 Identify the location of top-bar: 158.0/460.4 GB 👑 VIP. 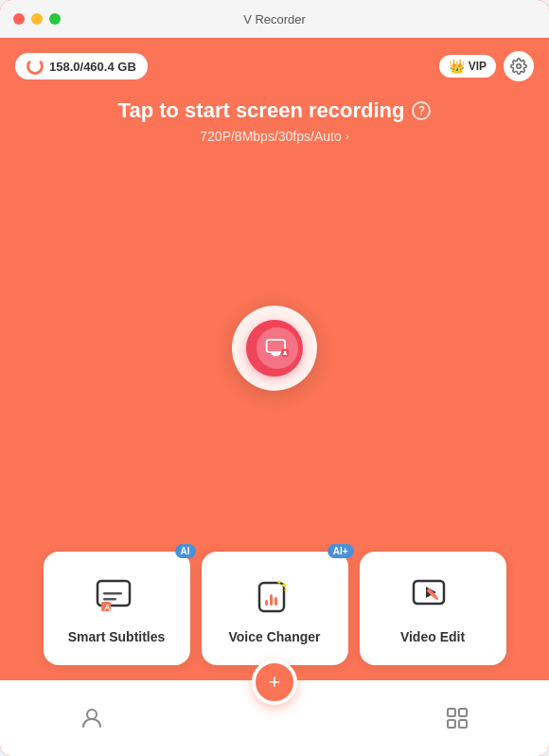
(274, 66).